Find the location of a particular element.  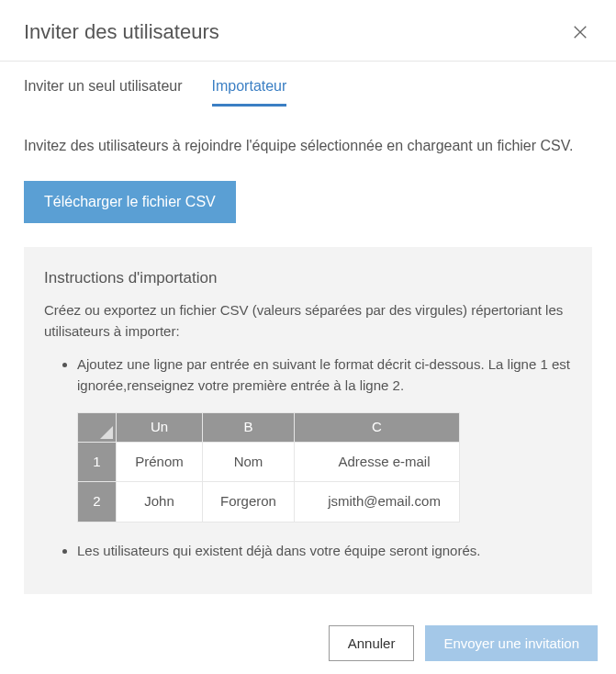

intro-text: Invitez des utilisateurs à rejoindre l'é… is located at coordinates (308, 146).